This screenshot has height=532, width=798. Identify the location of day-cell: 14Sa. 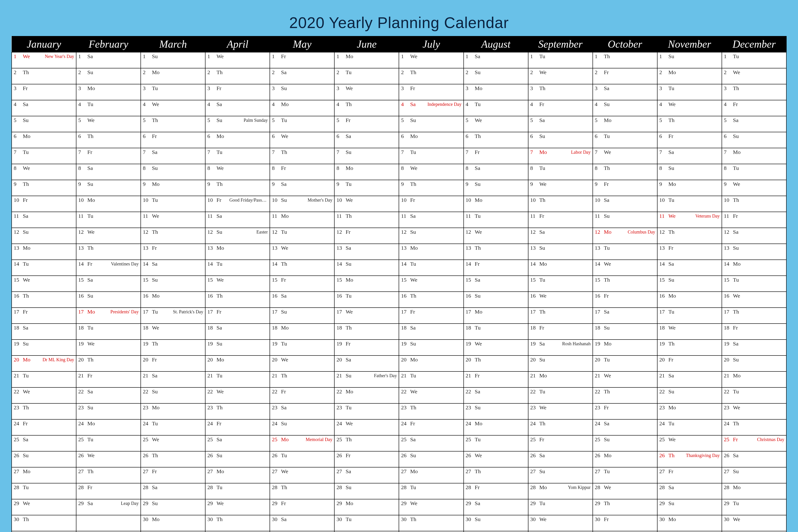
(689, 268).